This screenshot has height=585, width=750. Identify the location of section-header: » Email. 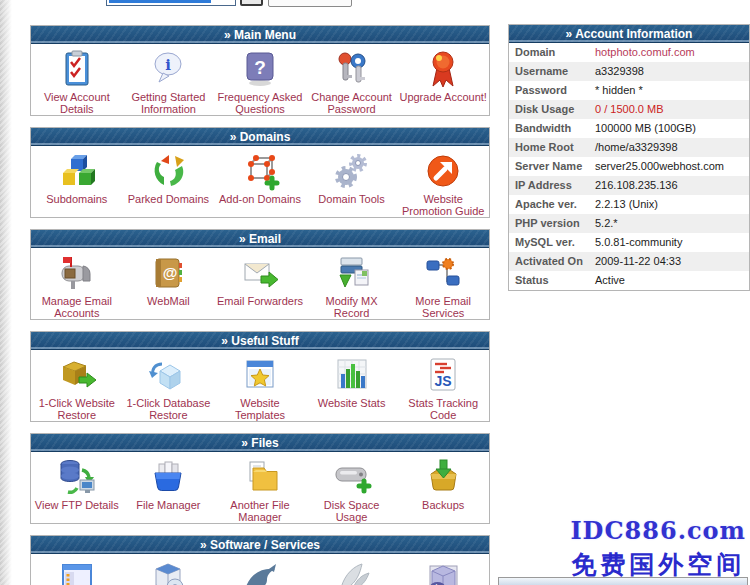
(260, 239).